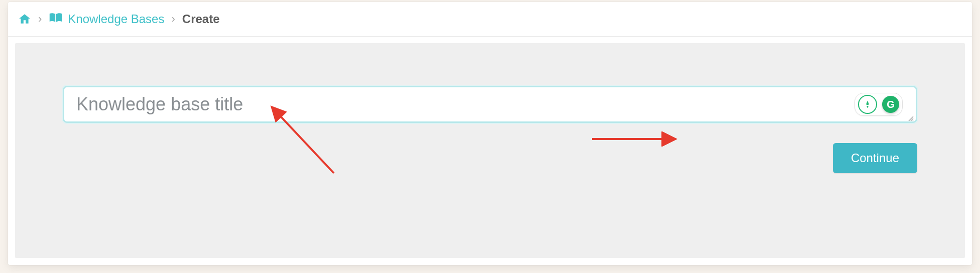 This screenshot has height=273, width=980. I want to click on breadcrumb-home-link, so click(25, 19).